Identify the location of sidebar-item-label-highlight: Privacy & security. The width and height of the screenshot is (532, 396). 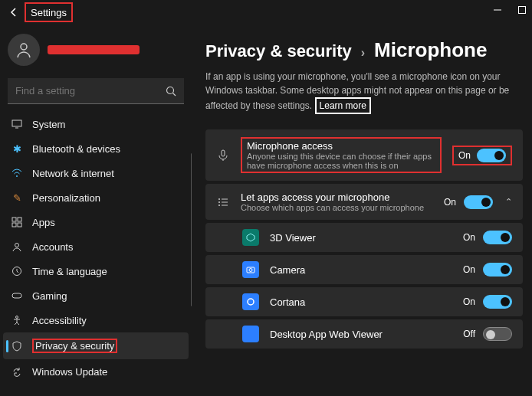
(75, 346).